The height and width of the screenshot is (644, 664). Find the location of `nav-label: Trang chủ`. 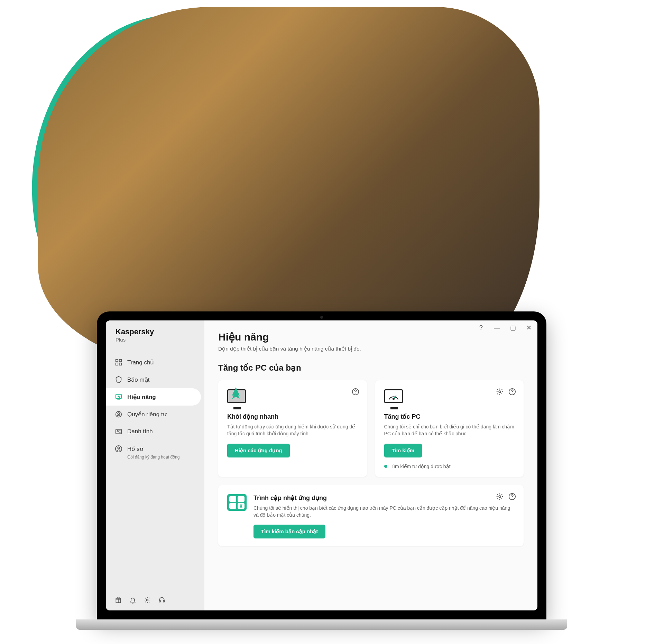

nav-label: Trang chủ is located at coordinates (140, 363).